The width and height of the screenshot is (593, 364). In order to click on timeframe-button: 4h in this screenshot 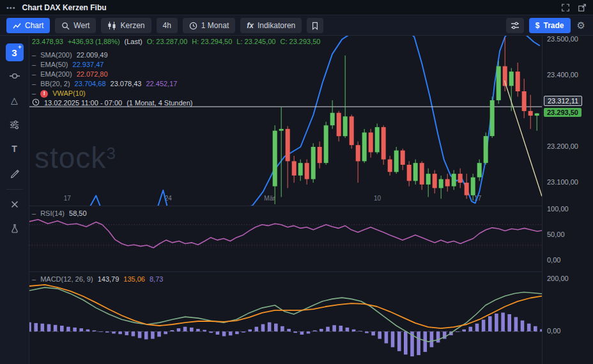, I will do `click(167, 26)`.